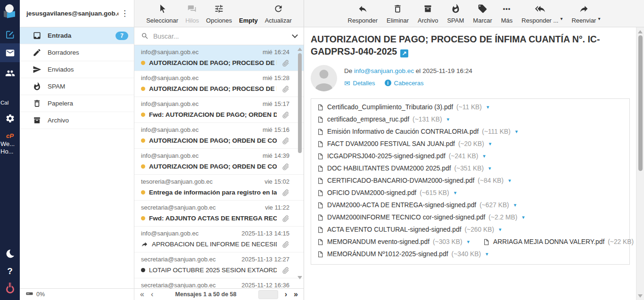 This screenshot has width=644, height=300. What do you see at coordinates (124, 13) in the screenshot?
I see `account-menu-kebab-icon: ⋮` at bounding box center [124, 13].